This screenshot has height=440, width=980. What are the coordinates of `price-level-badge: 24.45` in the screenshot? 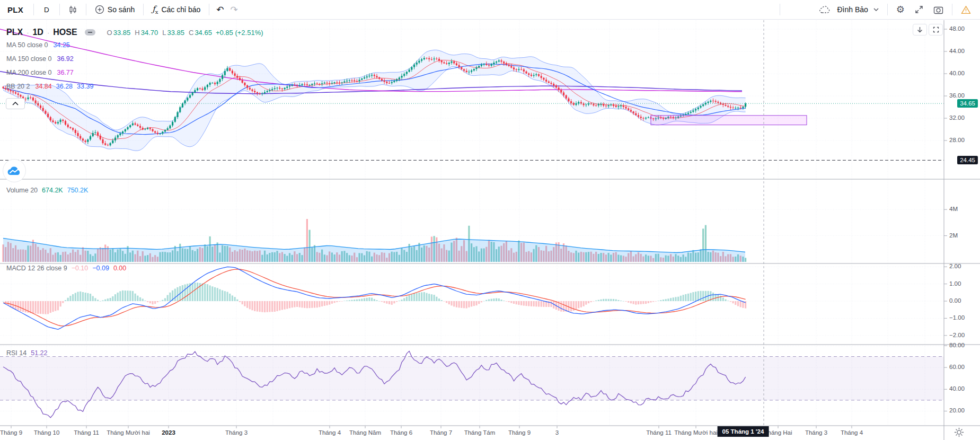 It's located at (968, 160).